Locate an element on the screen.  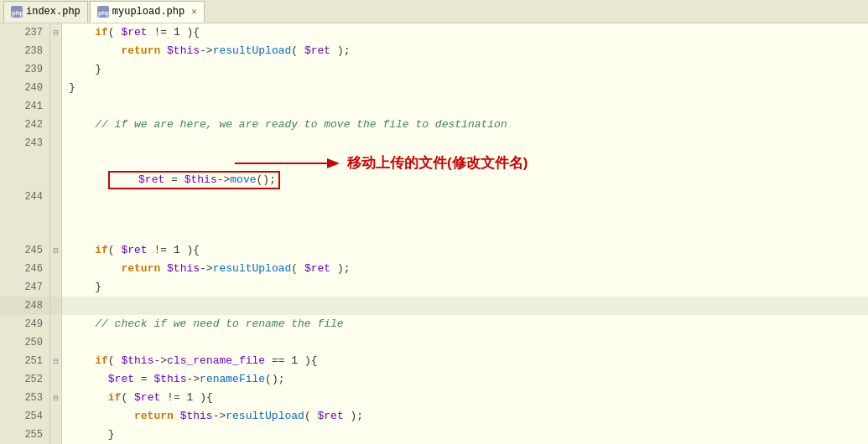
code-line-238: 238 return $this->resultUpload( $ret ); is located at coordinates (434, 51).